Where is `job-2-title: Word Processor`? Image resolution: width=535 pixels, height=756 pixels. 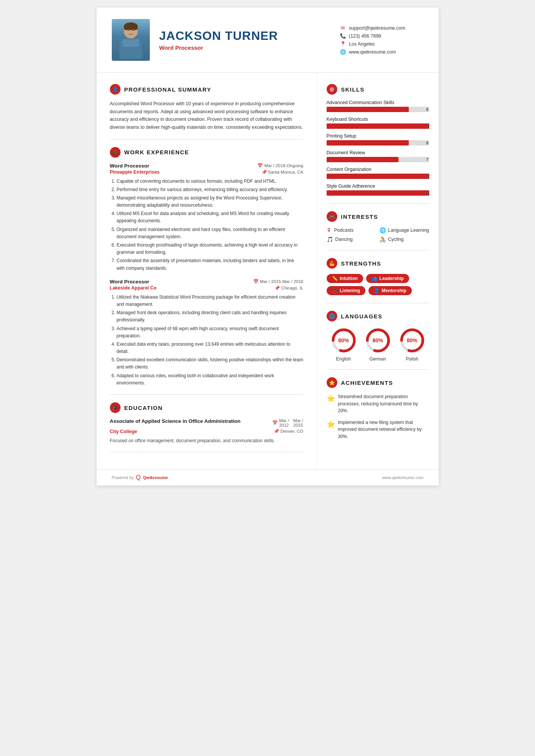
job-2-title: Word Processor is located at coordinates (130, 282).